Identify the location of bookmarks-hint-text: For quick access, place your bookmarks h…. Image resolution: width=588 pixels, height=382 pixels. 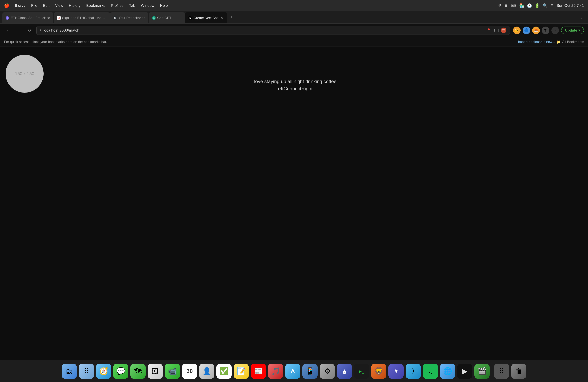
(260, 42).